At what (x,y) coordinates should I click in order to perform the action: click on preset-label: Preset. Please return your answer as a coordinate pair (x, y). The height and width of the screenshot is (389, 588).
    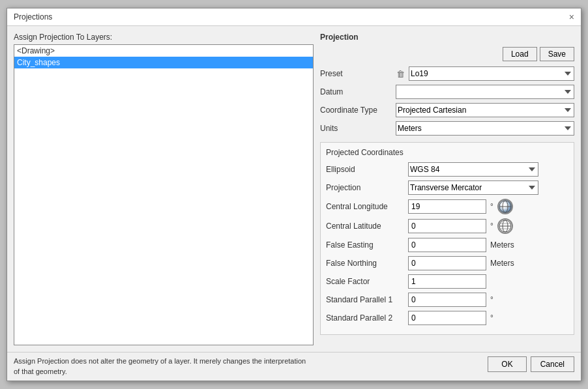
    Looking at the image, I should click on (356, 74).